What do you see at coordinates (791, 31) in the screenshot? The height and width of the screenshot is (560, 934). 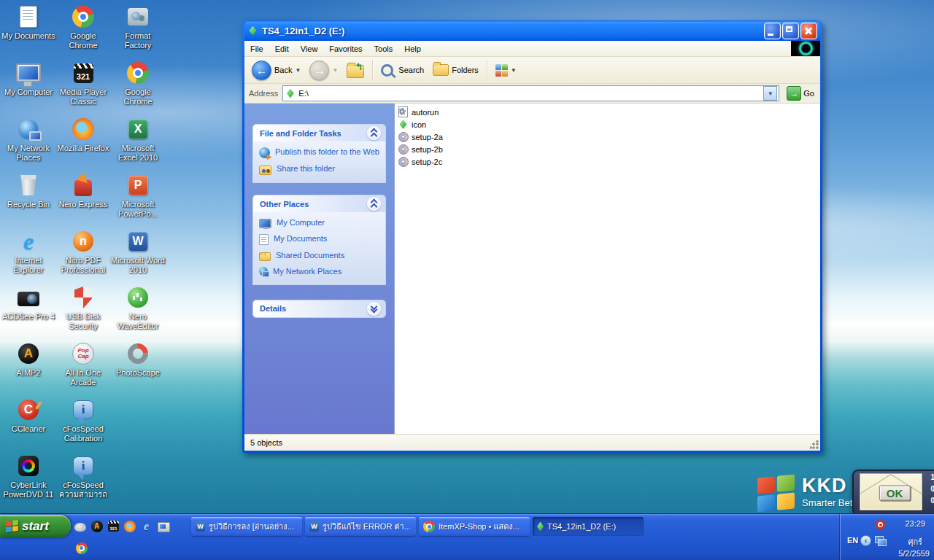 I see `maximize-button` at bounding box center [791, 31].